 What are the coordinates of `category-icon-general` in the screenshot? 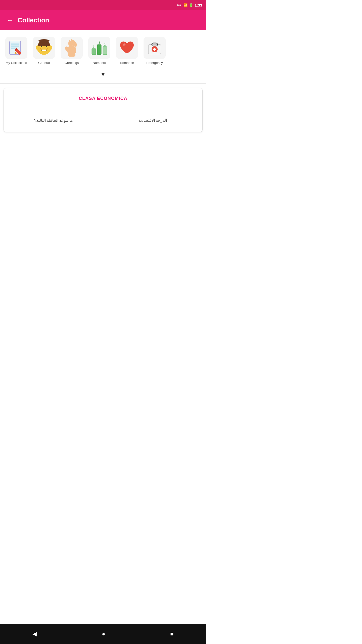 It's located at (44, 48).